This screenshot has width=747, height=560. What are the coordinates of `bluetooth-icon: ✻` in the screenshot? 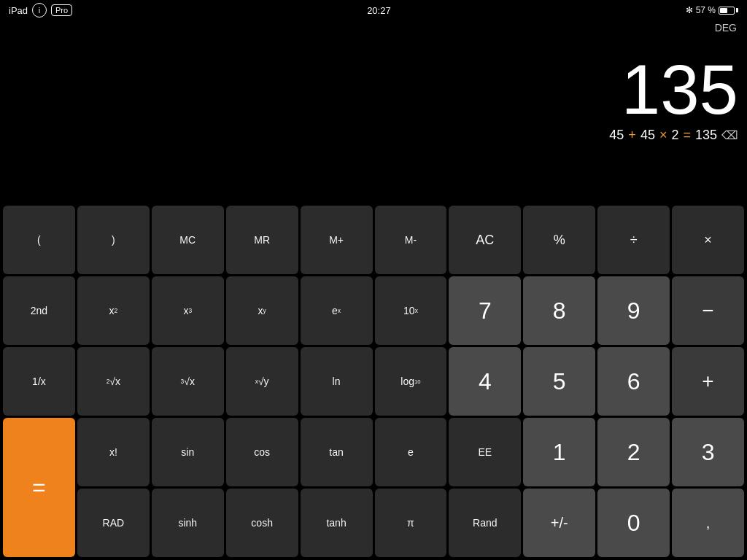 It's located at (689, 10).